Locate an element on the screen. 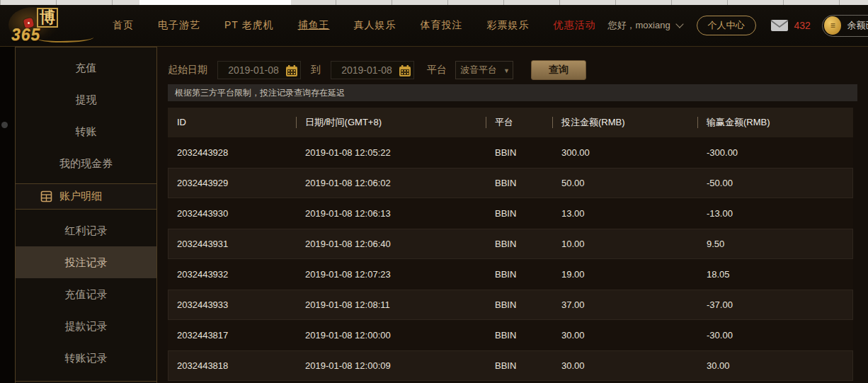  logo-char: 博 is located at coordinates (47, 18).